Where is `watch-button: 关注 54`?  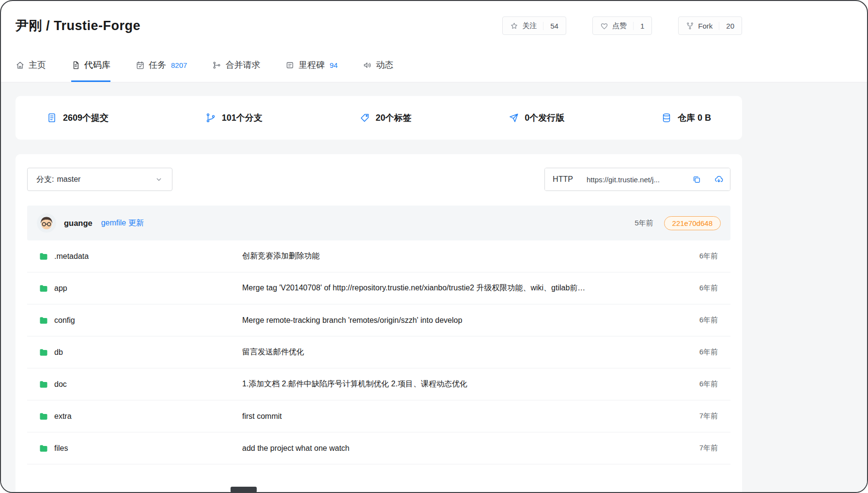 watch-button: 关注 54 is located at coordinates (534, 26).